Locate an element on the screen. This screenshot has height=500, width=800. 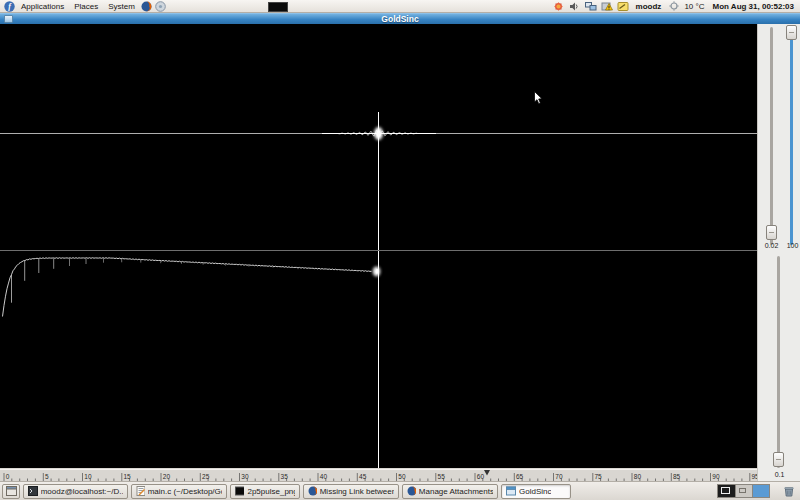
system-menu: System is located at coordinates (122, 6).